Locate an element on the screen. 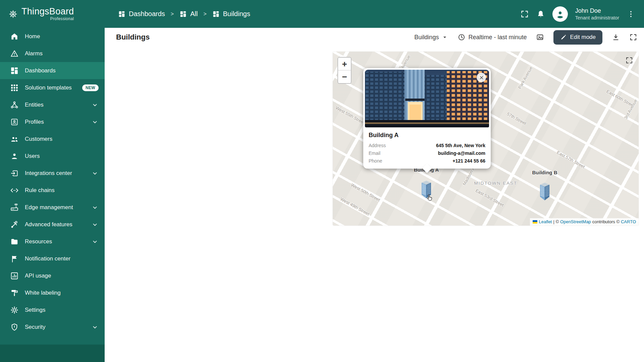  warning-icon is located at coordinates (14, 54).